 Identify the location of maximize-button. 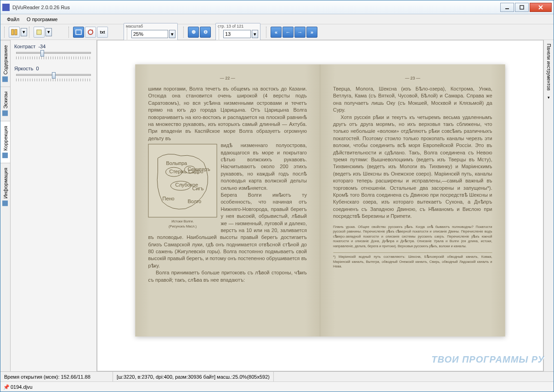
(522, 7).